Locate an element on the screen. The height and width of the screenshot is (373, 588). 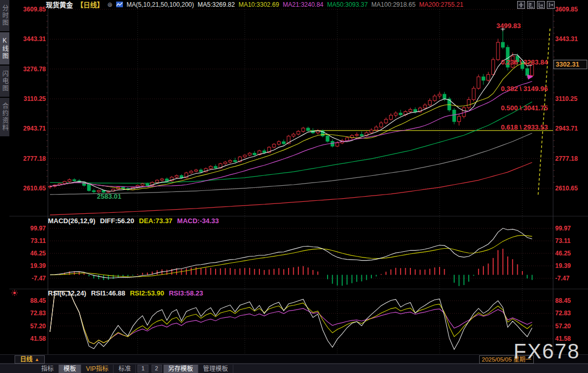
sidebar-item-lightning-chart: 闪电图 is located at coordinates (5, 81).